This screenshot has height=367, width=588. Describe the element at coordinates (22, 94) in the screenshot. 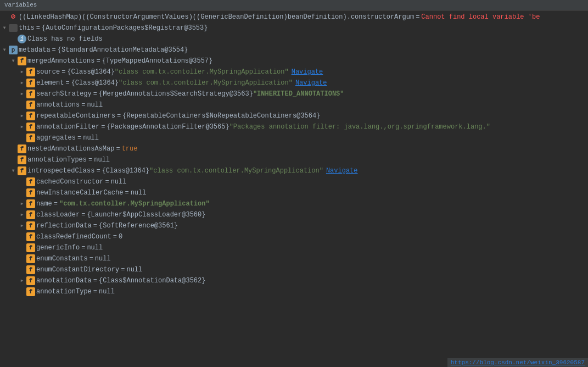

I see `row-searchStrategy-arrow` at that location.